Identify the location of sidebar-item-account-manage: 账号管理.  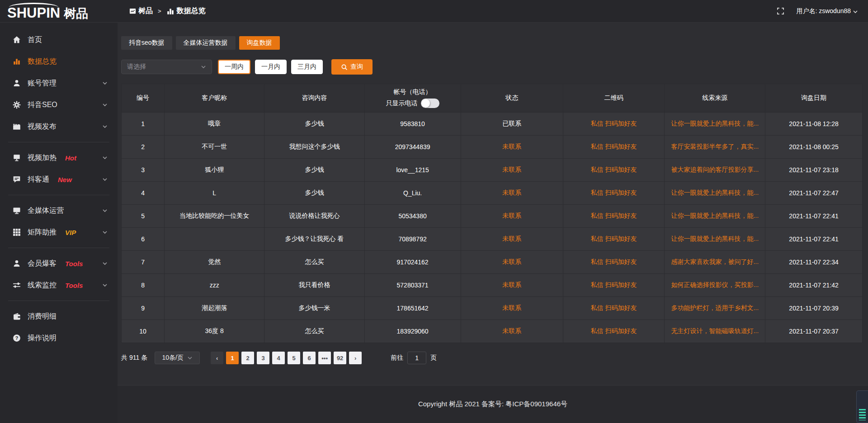
(59, 83).